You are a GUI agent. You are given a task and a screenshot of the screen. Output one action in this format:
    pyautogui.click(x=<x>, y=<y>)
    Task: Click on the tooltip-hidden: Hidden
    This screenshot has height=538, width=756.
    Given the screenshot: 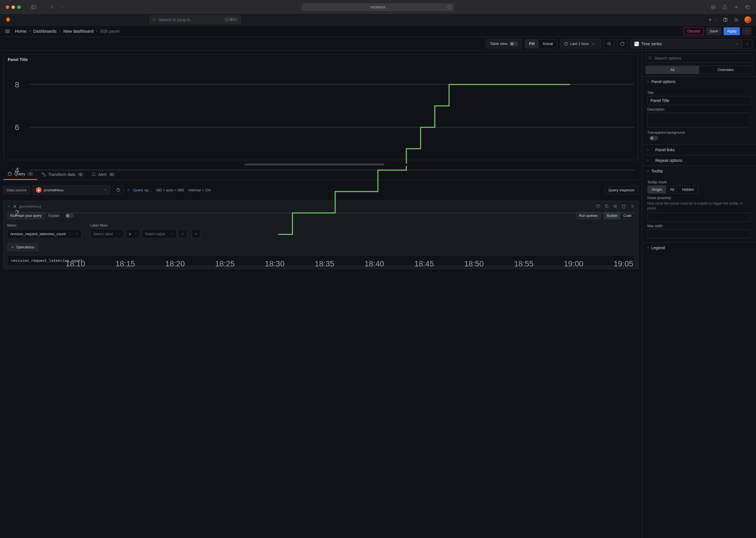 What is the action you would take?
    pyautogui.click(x=688, y=189)
    